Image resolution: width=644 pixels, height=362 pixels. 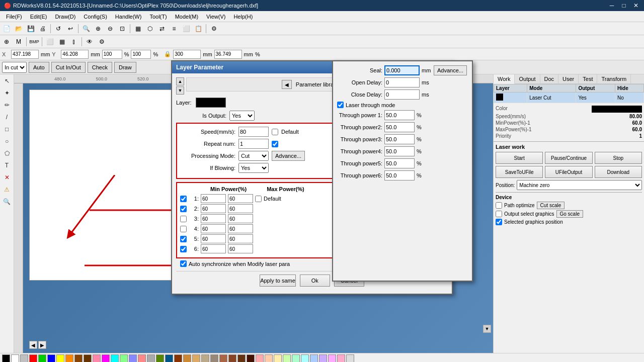 I want to click on min-power-header: Min Power(%), so click(x=228, y=189).